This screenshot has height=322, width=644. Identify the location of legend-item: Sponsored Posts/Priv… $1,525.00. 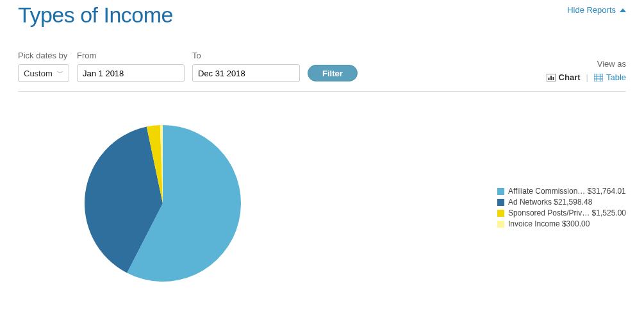
(561, 213).